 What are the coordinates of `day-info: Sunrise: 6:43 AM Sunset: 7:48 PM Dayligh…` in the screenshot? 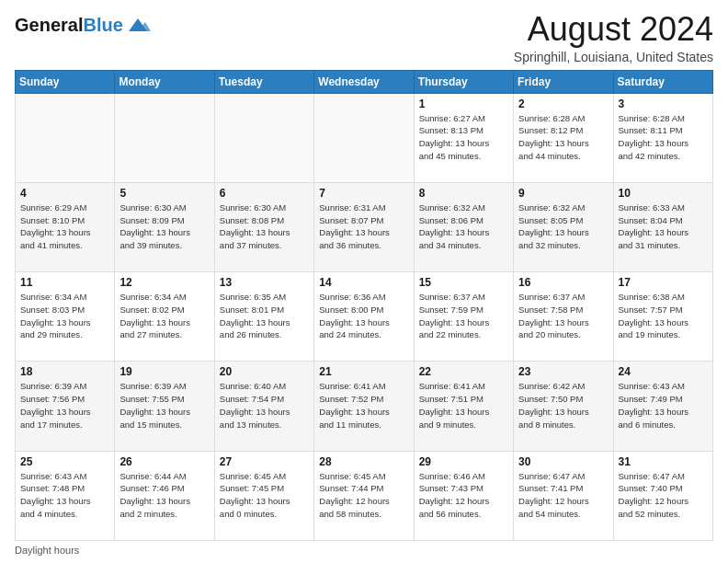 It's located at (64, 495).